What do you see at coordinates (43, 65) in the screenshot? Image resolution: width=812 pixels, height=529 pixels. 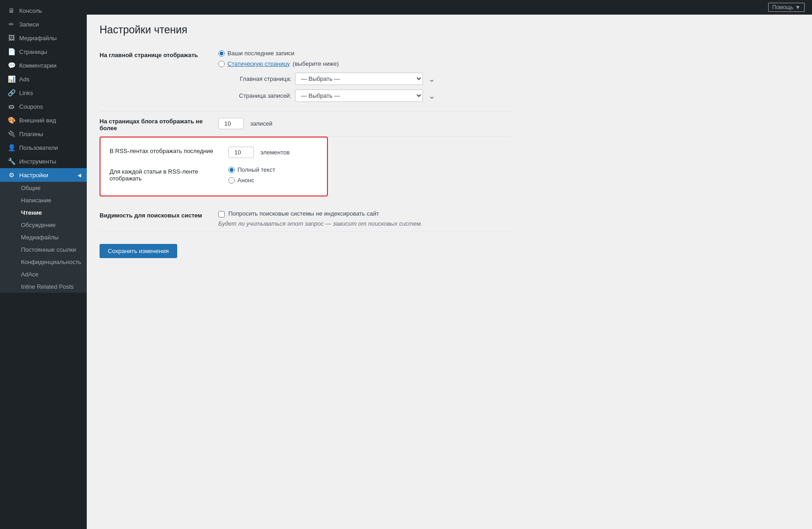 I see `sidebar-item-kommentarii: 💬 Комментарии` at bounding box center [43, 65].